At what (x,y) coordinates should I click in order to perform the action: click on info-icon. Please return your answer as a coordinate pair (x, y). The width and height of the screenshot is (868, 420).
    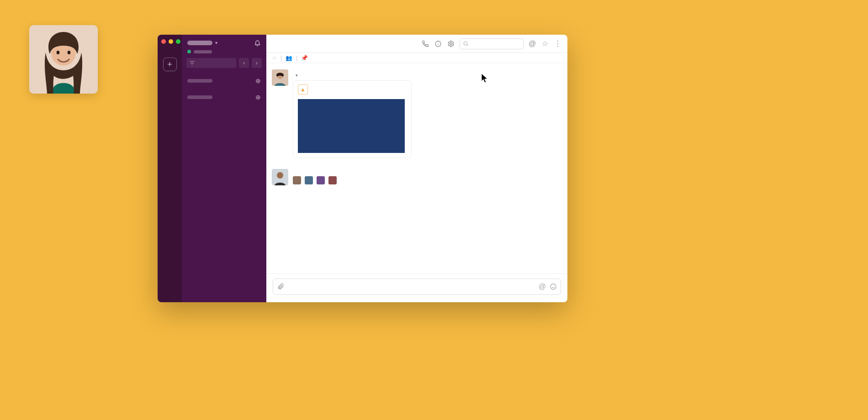
    Looking at the image, I should click on (438, 44).